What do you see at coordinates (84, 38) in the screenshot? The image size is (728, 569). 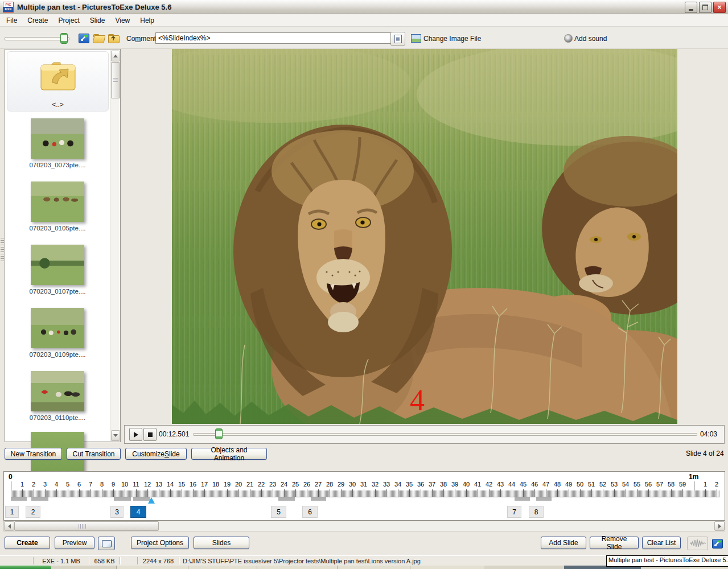 I see `fullscreen-preview-button` at bounding box center [84, 38].